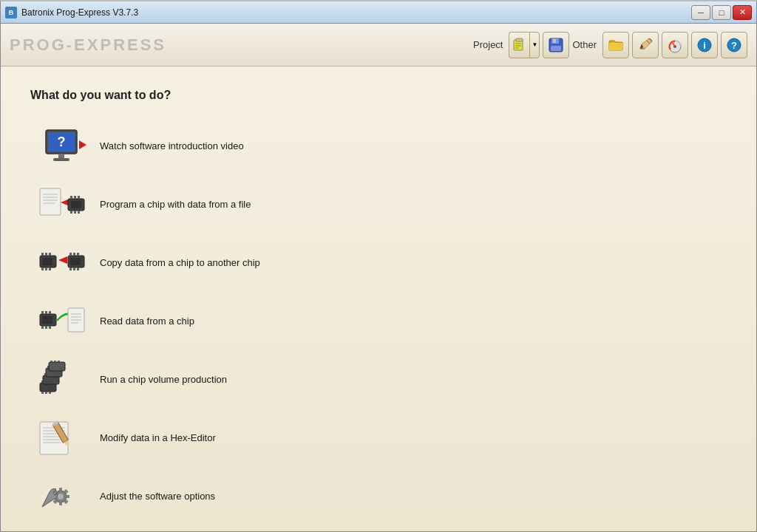 This screenshot has height=532, width=757. Describe the element at coordinates (378, 204) in the screenshot. I see `menu-item-program-chip: Program a chip with data from a file` at that location.